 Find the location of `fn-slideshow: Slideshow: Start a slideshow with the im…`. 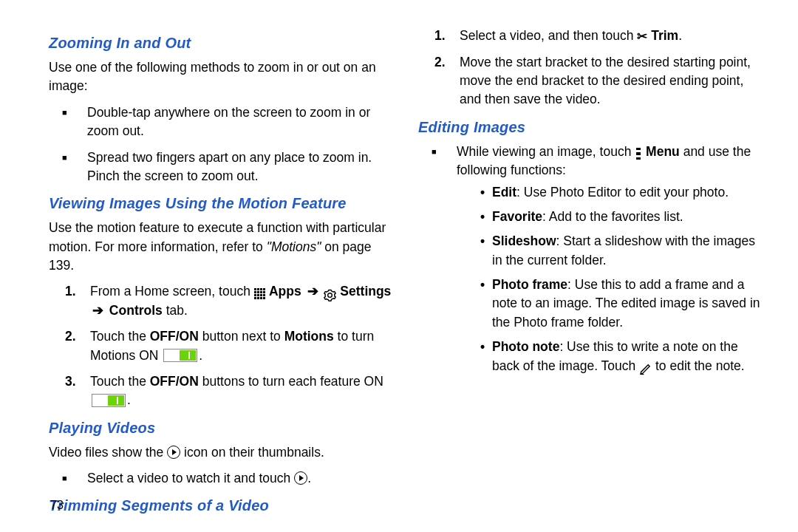

fn-slideshow: Slideshow: Start a slideshow with the im… is located at coordinates (627, 251).